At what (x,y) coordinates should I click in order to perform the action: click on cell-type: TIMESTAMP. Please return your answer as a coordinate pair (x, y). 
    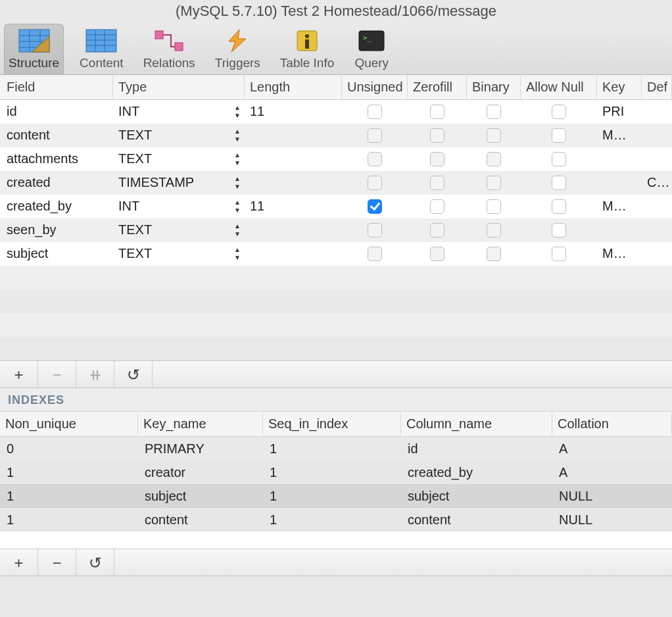
    Looking at the image, I should click on (179, 183).